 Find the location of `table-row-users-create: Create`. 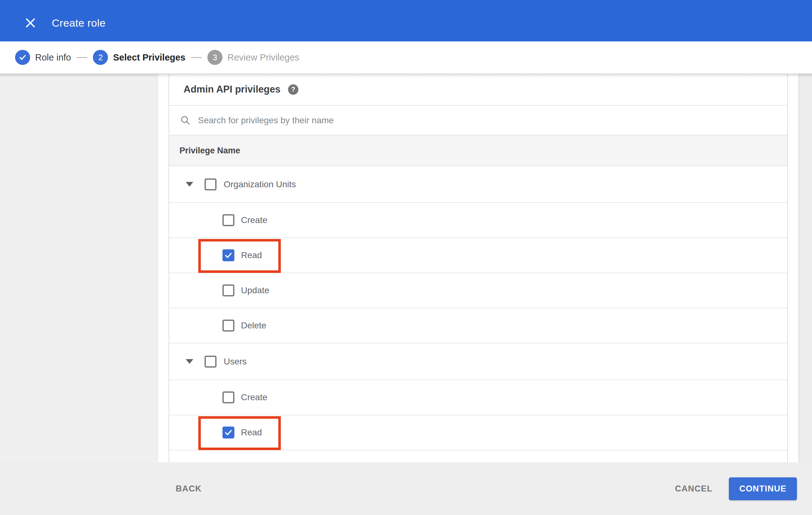

table-row-users-create: Create is located at coordinates (478, 398).